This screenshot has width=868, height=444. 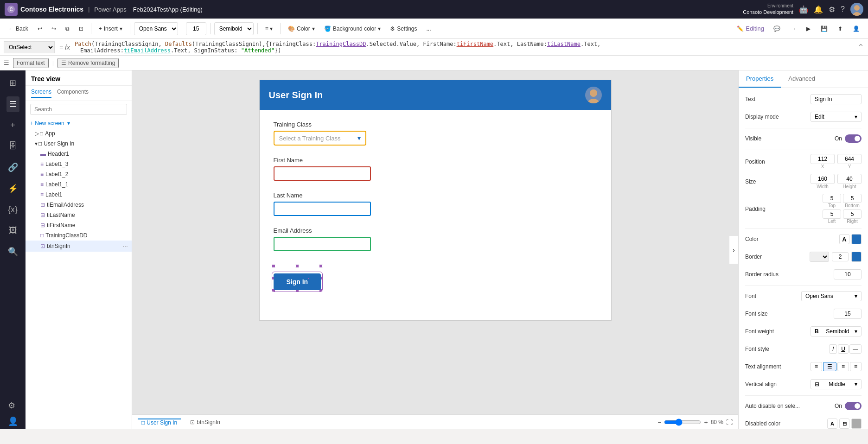 What do you see at coordinates (832, 9) in the screenshot?
I see `settings-icon: ⚙` at bounding box center [832, 9].